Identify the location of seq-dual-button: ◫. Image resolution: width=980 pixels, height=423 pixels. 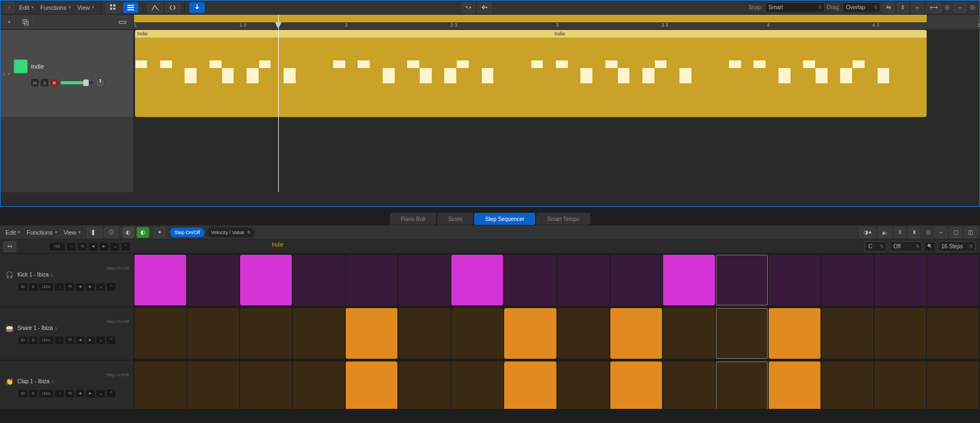
(970, 232).